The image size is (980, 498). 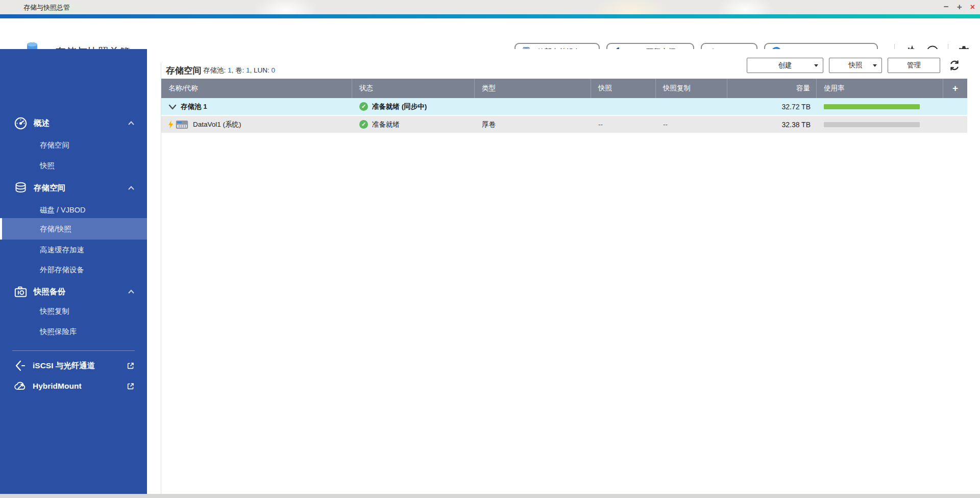 What do you see at coordinates (74, 272) in the screenshot?
I see `sidebar: 概述 存储空间 快照 存储空间 磁盘 / VJBOD 存储/快照 高速缓存加速 …` at bounding box center [74, 272].